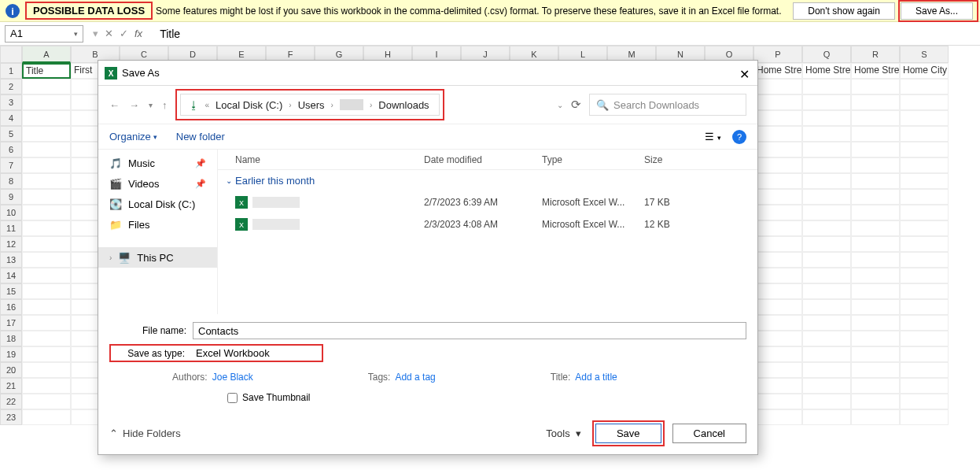 The image size is (980, 470). Describe the element at coordinates (11, 370) in the screenshot. I see `row-header: 20` at that location.